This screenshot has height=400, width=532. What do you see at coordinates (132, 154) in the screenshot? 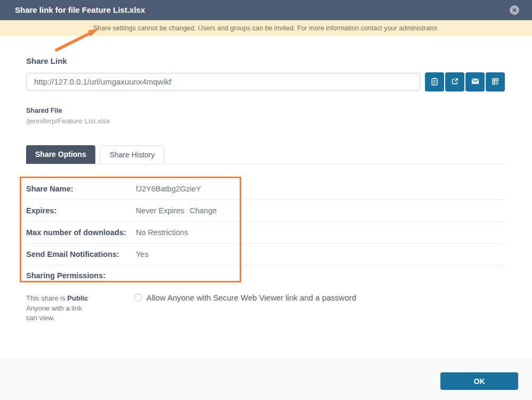
I see `tab-share-history: Share History` at bounding box center [132, 154].